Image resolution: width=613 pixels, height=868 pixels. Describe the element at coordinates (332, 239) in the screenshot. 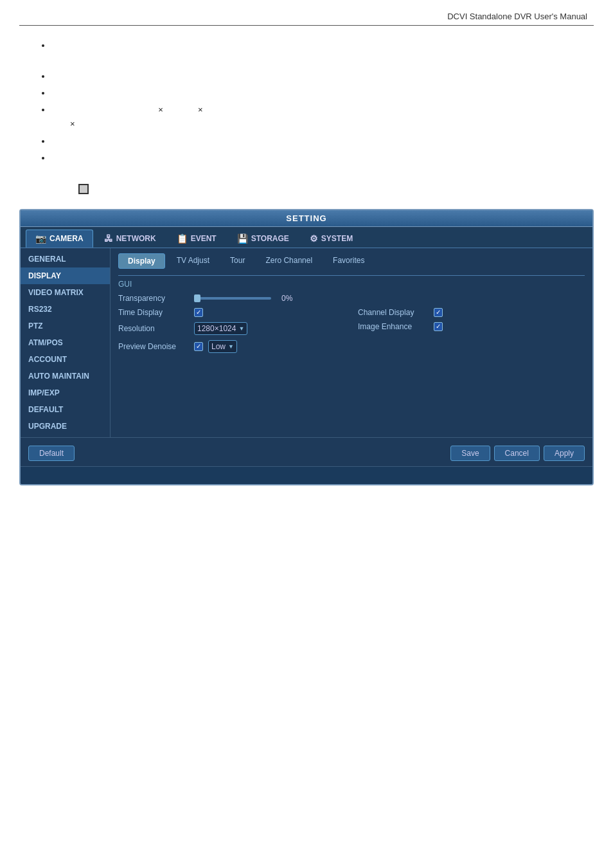

I see `nav-tab-system: ⚙ SYSTEM` at that location.